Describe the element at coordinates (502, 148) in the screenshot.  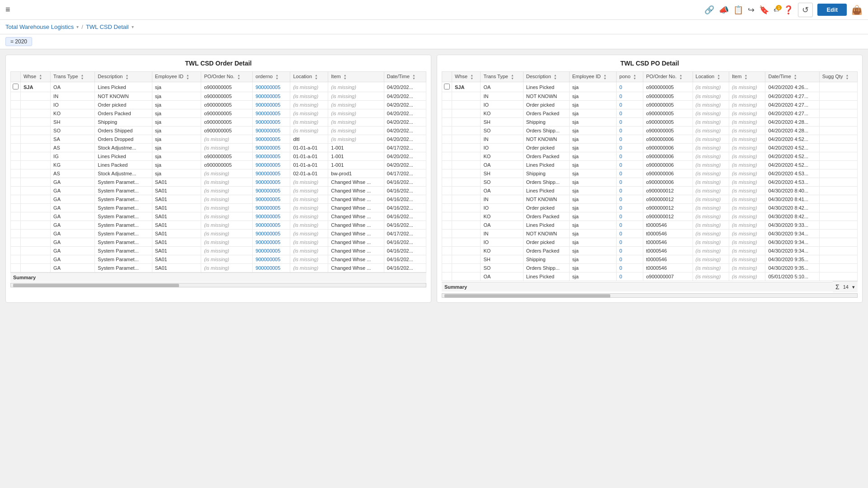
I see `table-cell: IO` at that location.